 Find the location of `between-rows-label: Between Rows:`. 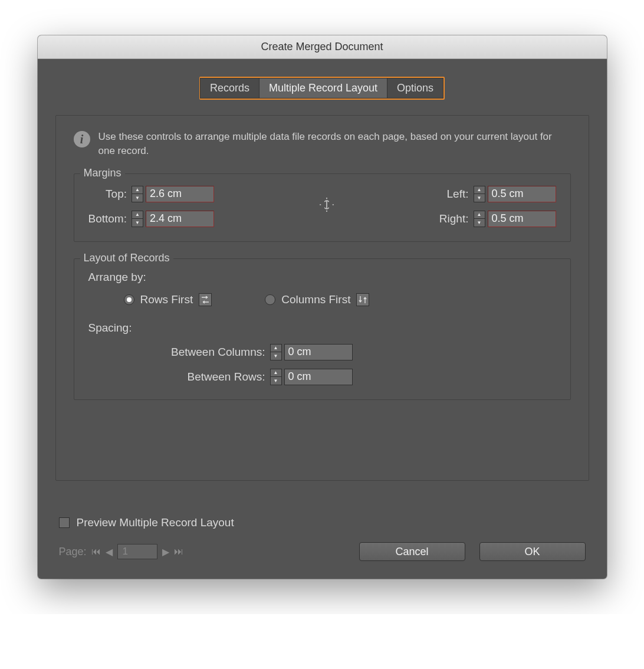

between-rows-label: Between Rows: is located at coordinates (177, 377).